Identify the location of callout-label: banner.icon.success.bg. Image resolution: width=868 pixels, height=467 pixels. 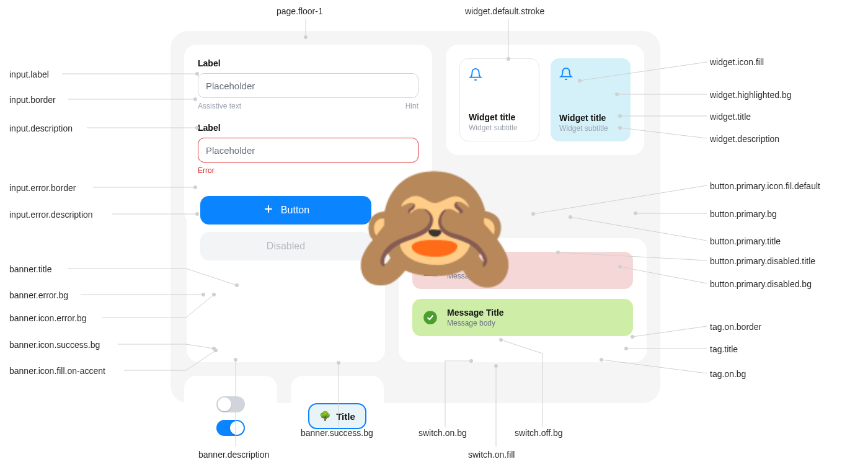
(55, 345).